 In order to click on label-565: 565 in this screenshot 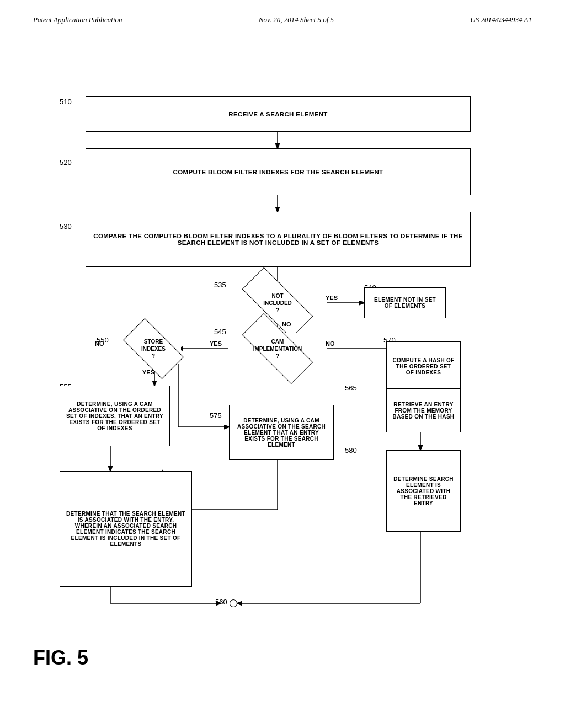, I will do `click(351, 388)`.